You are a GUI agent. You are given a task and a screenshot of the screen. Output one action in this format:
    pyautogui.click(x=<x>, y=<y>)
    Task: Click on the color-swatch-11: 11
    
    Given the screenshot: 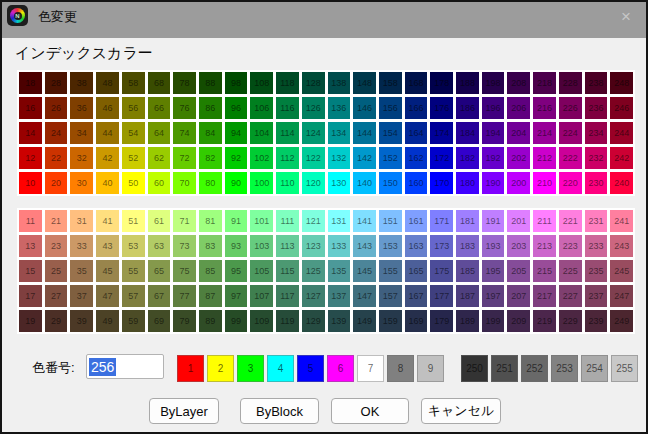 What is the action you would take?
    pyautogui.click(x=30, y=221)
    